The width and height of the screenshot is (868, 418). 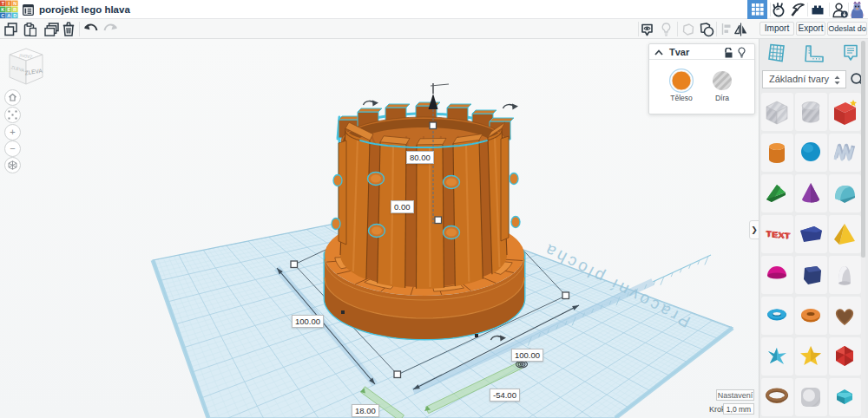 What do you see at coordinates (15, 16) in the screenshot?
I see `svg-text: D` at bounding box center [15, 16].